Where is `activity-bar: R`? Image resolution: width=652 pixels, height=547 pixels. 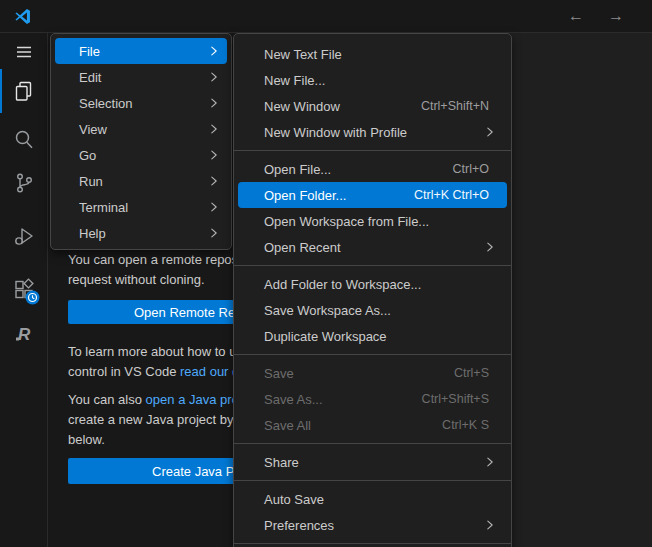
activity-bar: R is located at coordinates (24, 290).